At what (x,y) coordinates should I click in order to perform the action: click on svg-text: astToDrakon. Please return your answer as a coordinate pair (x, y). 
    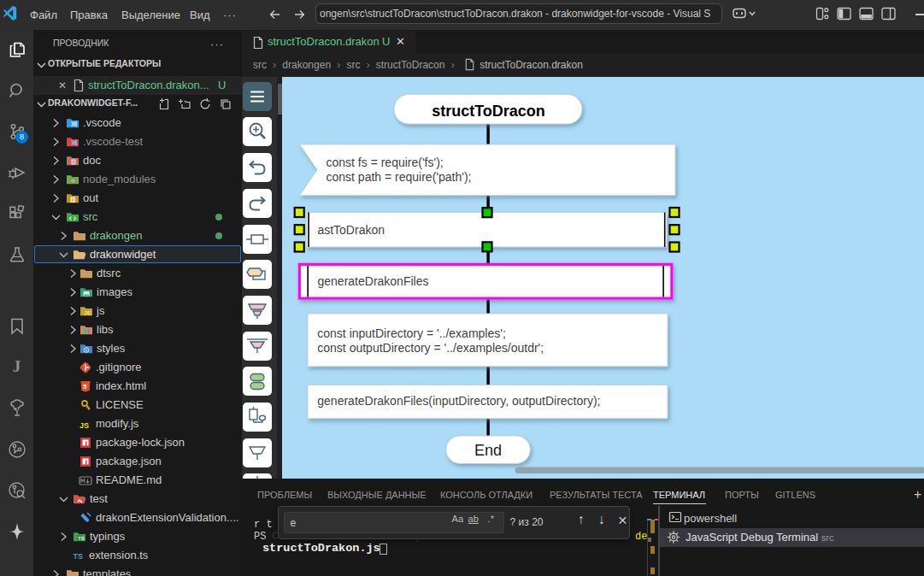
    Looking at the image, I should click on (350, 230).